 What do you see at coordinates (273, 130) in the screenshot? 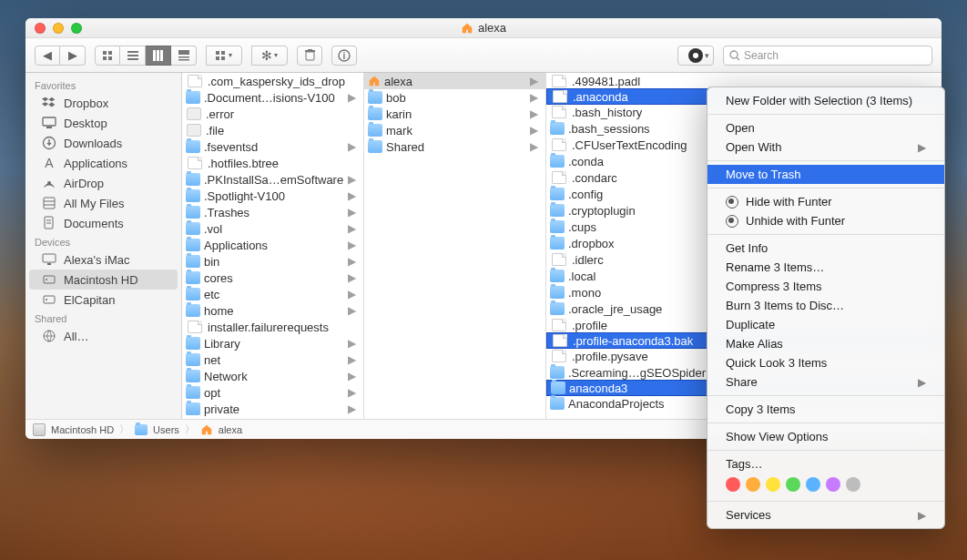
I see `file-row: .file` at bounding box center [273, 130].